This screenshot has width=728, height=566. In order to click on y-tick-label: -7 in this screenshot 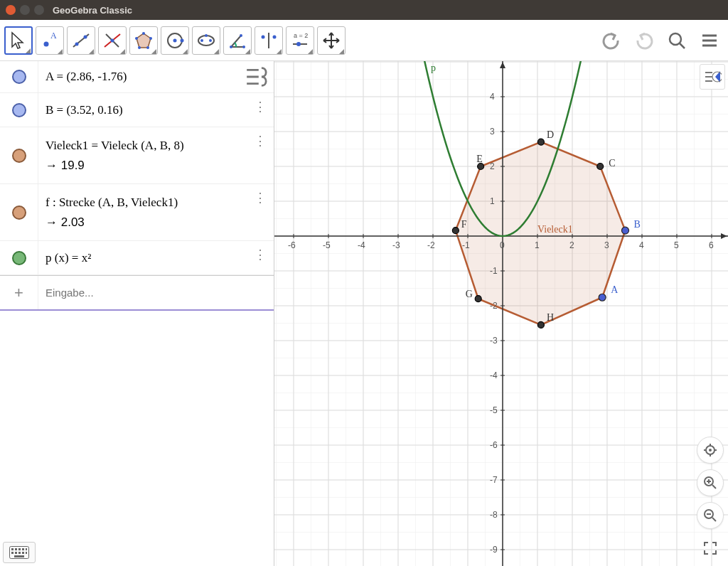, I will do `click(493, 480)`.